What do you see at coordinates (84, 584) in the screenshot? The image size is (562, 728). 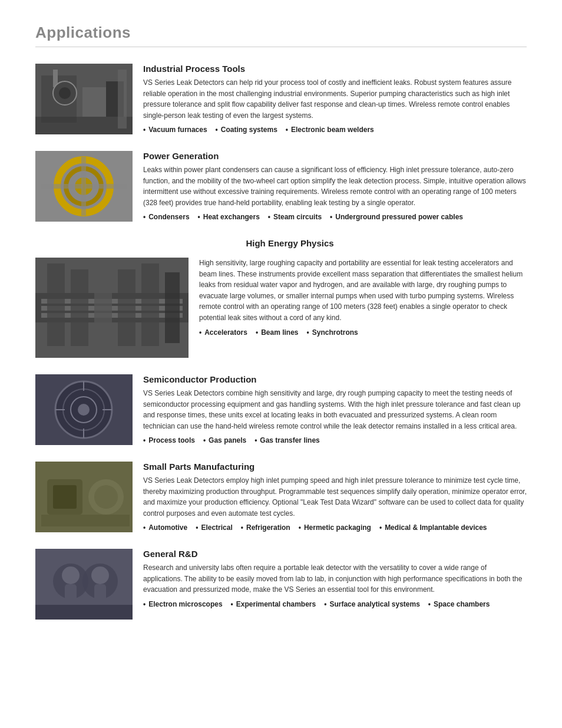 I see `image-general` at bounding box center [84, 584].